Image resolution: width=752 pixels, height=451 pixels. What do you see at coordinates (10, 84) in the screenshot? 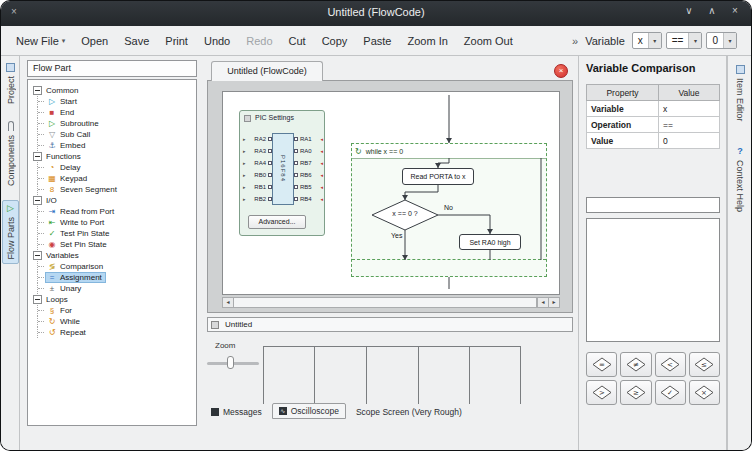
I see `sidebar-tab-project: Project` at bounding box center [10, 84].